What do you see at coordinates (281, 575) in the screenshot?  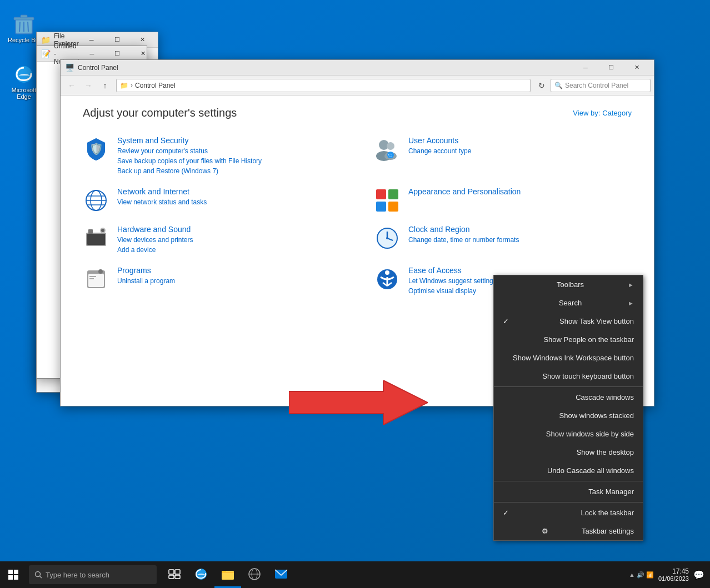 I see `taskbar-mail` at bounding box center [281, 575].